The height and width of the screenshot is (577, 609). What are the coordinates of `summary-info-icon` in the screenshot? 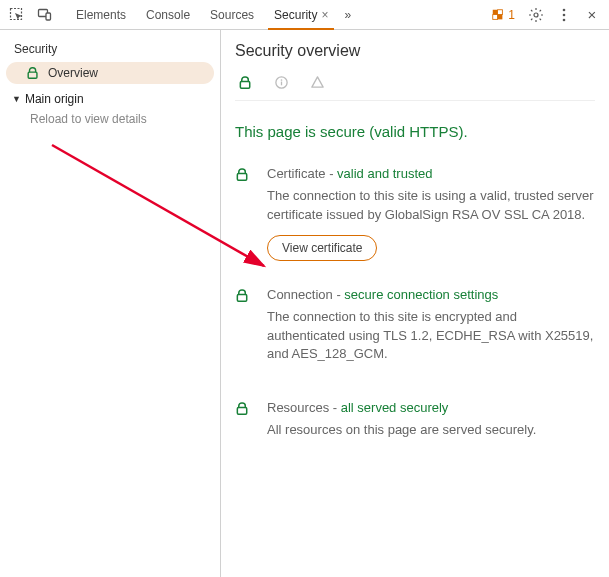 It's located at (281, 82).